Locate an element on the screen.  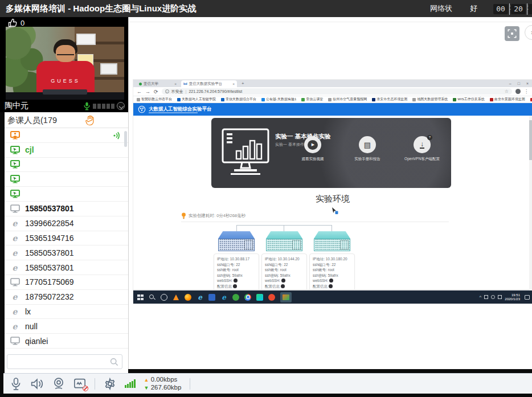
writing-pad-disabled-button is located at coordinates (80, 384).